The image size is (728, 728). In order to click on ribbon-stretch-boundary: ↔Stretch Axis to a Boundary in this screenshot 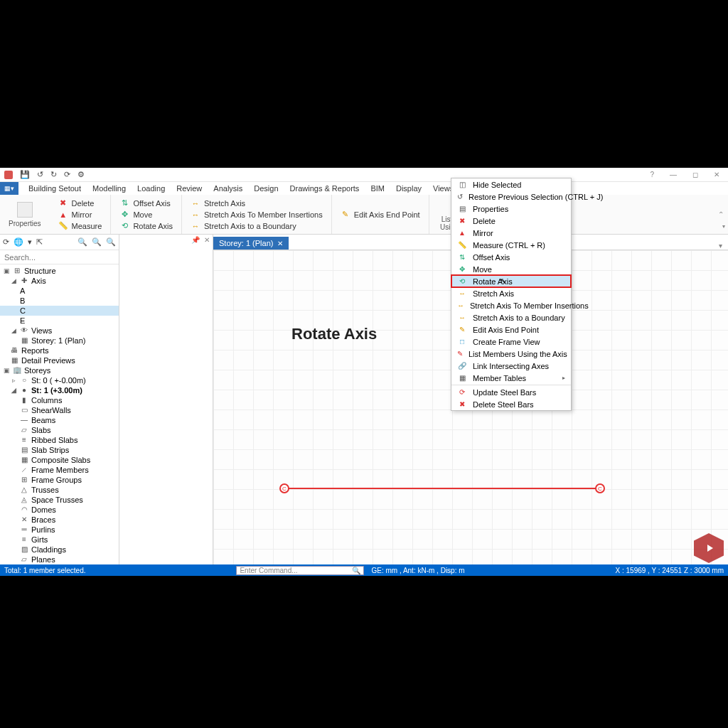, I will do `click(257, 226)`.